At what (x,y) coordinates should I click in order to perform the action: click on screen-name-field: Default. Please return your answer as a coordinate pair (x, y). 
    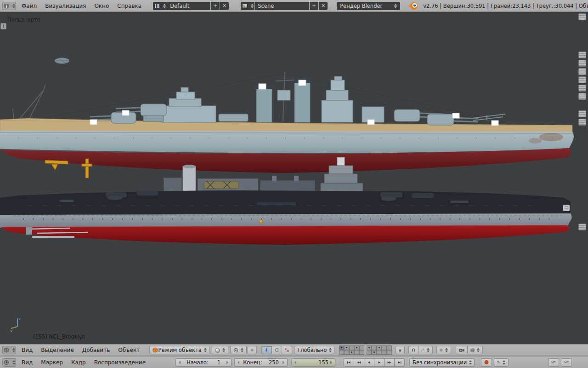
    Looking at the image, I should click on (189, 6).